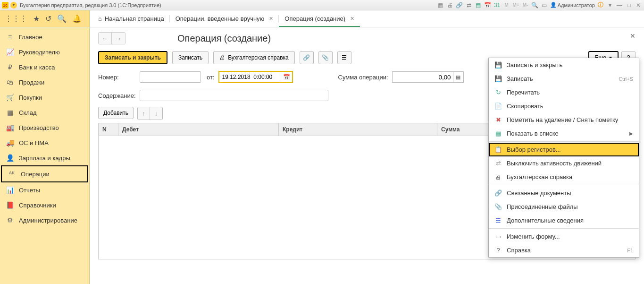  I want to click on menu-item: ☰Дополнительные сведения, so click(564, 220).